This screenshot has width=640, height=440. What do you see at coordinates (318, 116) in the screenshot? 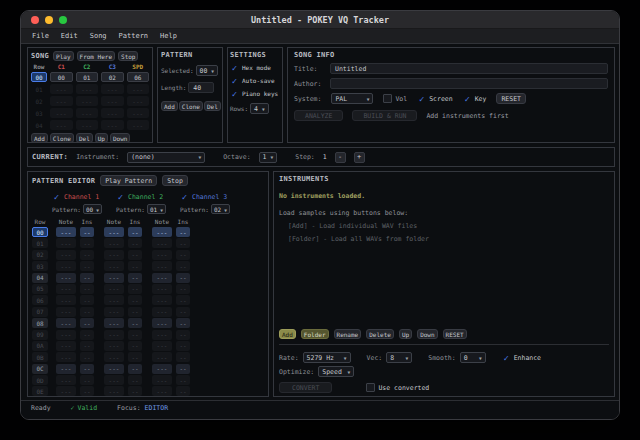
I see `analyze-button: ANALYZE` at bounding box center [318, 116].